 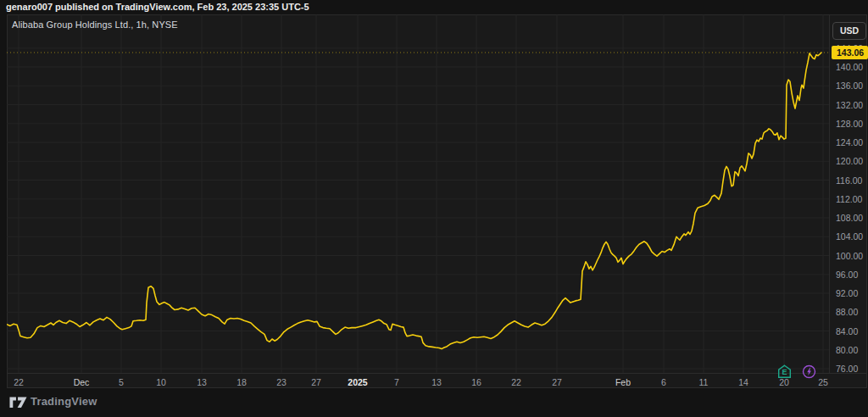 What do you see at coordinates (19, 403) in the screenshot?
I see `tradingview-logo-icon` at bounding box center [19, 403].